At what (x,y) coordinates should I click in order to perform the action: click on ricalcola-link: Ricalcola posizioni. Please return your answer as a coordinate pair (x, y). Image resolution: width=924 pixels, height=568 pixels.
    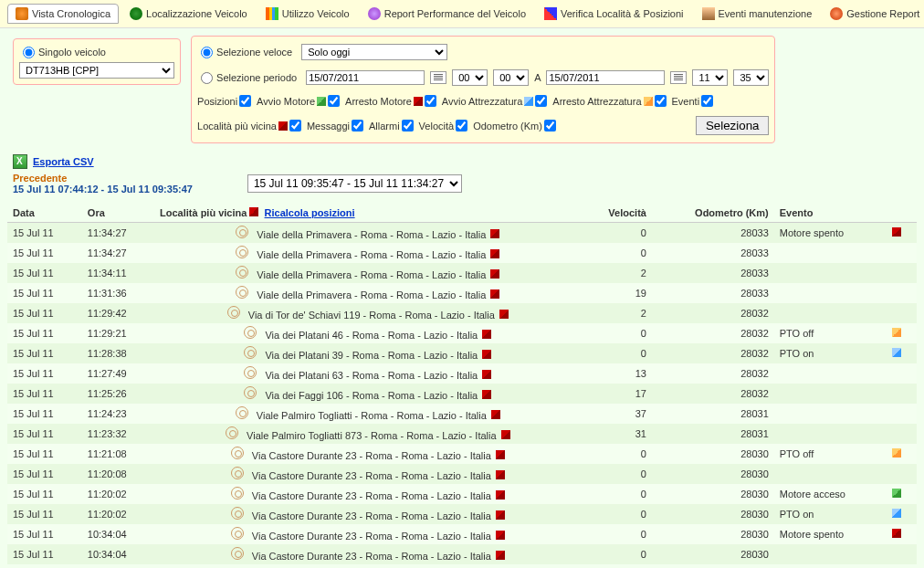
    Looking at the image, I should click on (310, 213).